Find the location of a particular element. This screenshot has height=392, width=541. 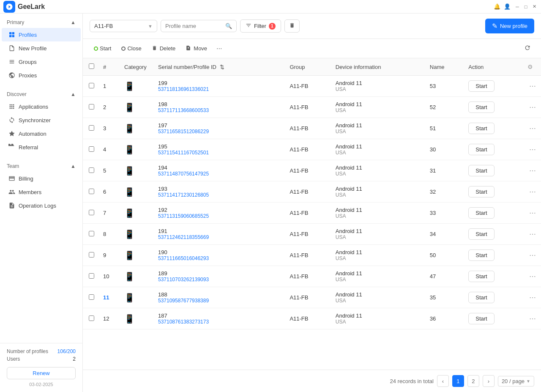

sidebar-item-groups: Groups is located at coordinates (41, 62).